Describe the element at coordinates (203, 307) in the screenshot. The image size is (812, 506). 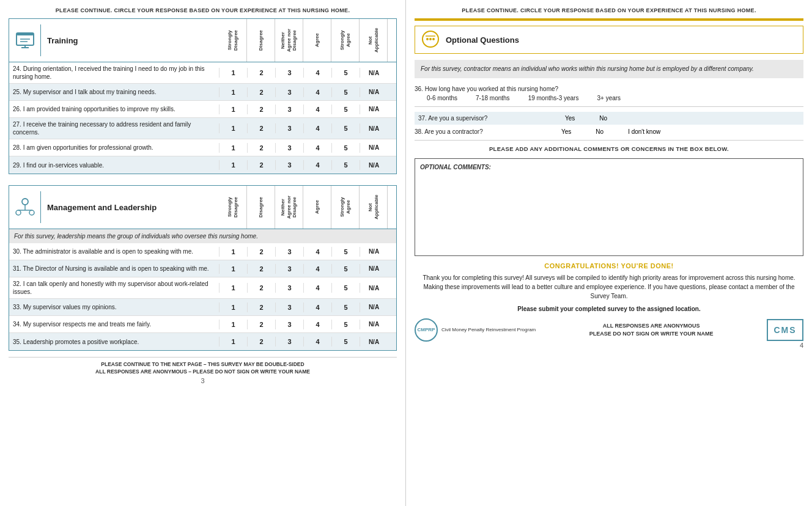
I see `table-row: 33. My supervisor values my opinions. 1 …` at that location.